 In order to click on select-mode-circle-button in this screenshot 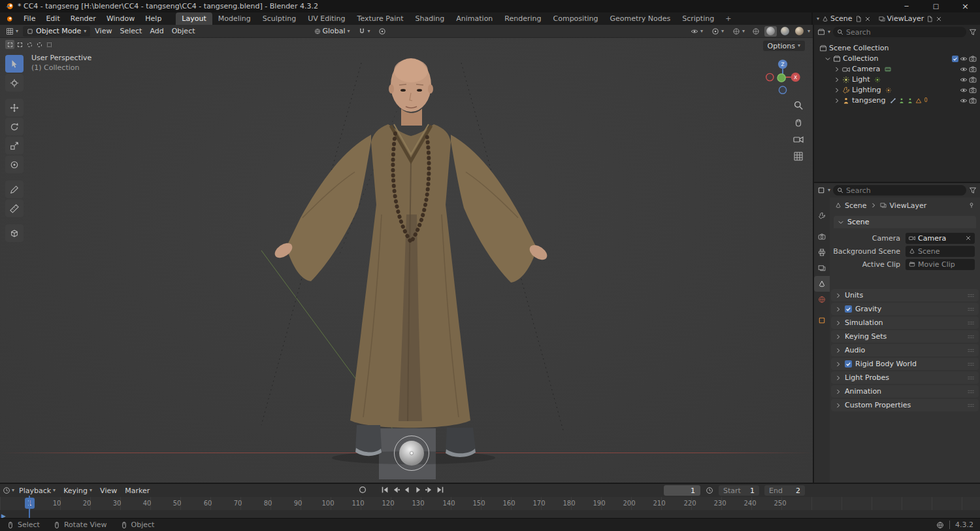, I will do `click(29, 44)`.